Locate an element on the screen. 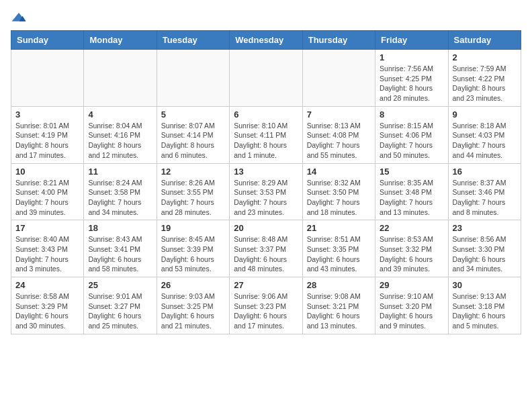  day-number: 21 is located at coordinates (339, 228).